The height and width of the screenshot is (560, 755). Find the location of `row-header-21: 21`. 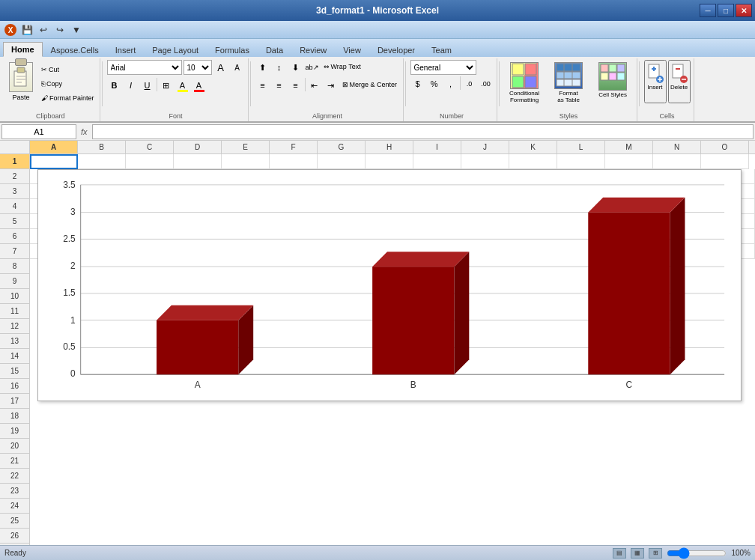

row-header-21: 21 is located at coordinates (15, 461).